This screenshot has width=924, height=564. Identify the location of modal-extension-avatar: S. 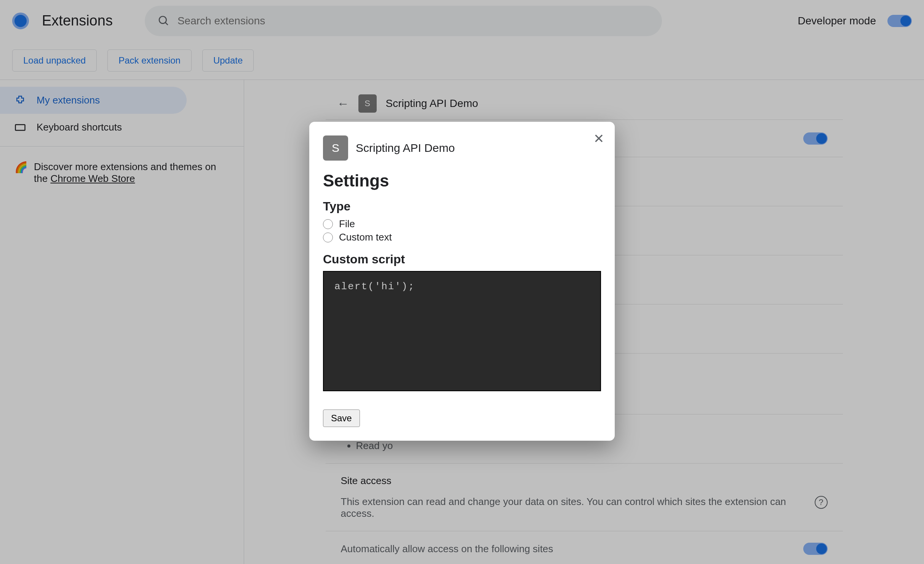
(336, 148).